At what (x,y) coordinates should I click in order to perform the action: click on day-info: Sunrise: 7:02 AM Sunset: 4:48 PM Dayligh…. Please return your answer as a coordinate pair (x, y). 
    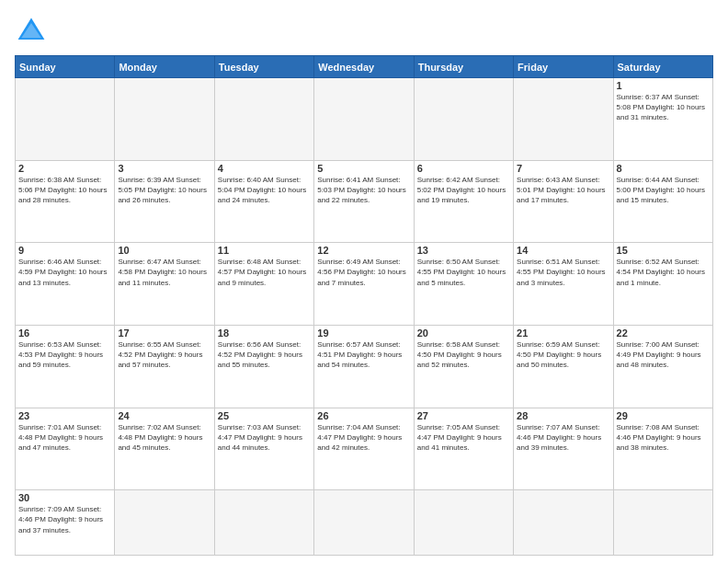
    Looking at the image, I should click on (164, 438).